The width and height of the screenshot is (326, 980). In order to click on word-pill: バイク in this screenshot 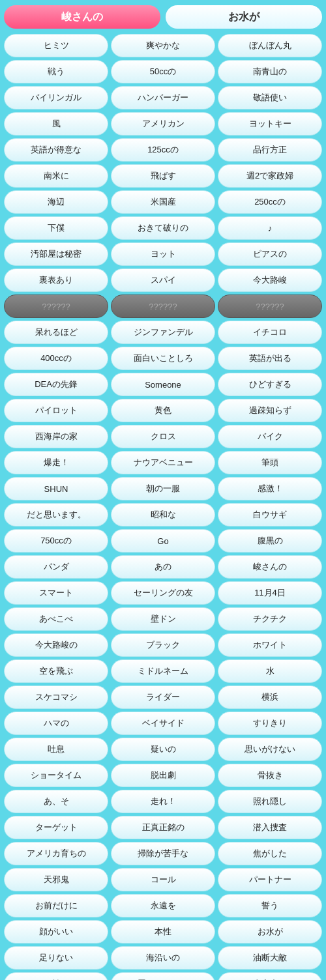, I will do `click(270, 437)`.